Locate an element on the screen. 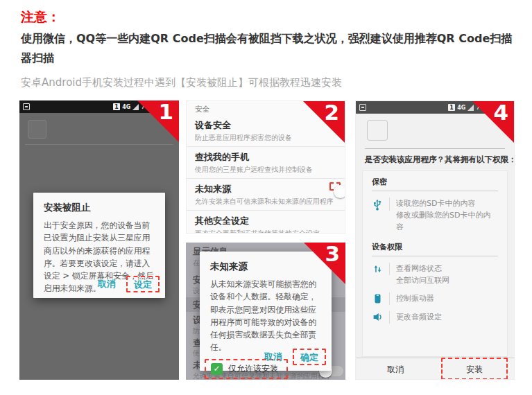 This screenshot has height=395, width=532. settings-item-title: 其他安全设定 is located at coordinates (266, 221).